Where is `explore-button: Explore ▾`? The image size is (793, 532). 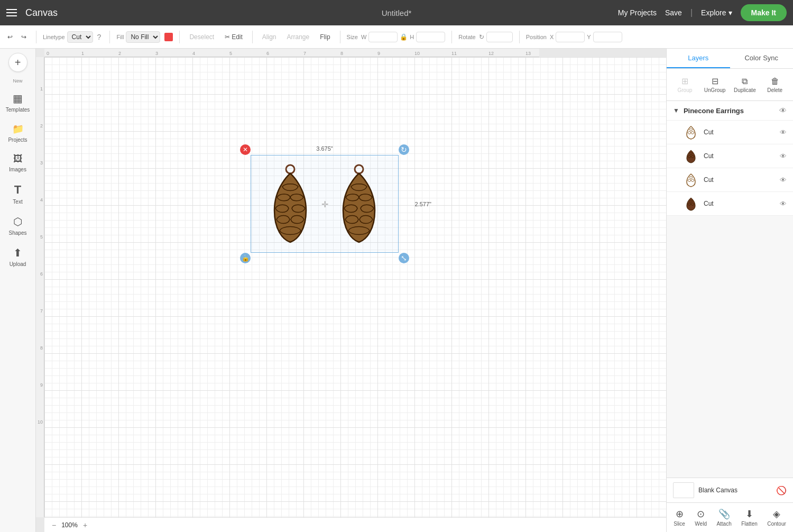 explore-button: Explore ▾ is located at coordinates (716, 13).